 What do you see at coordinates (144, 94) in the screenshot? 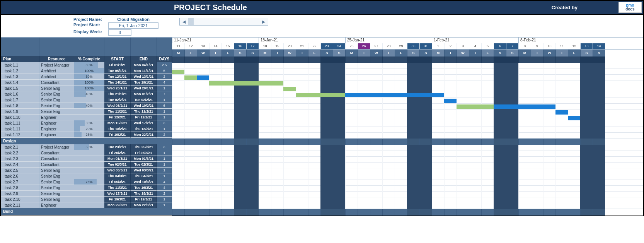
I see `task-end: Mon 01/2/21` at bounding box center [144, 94].